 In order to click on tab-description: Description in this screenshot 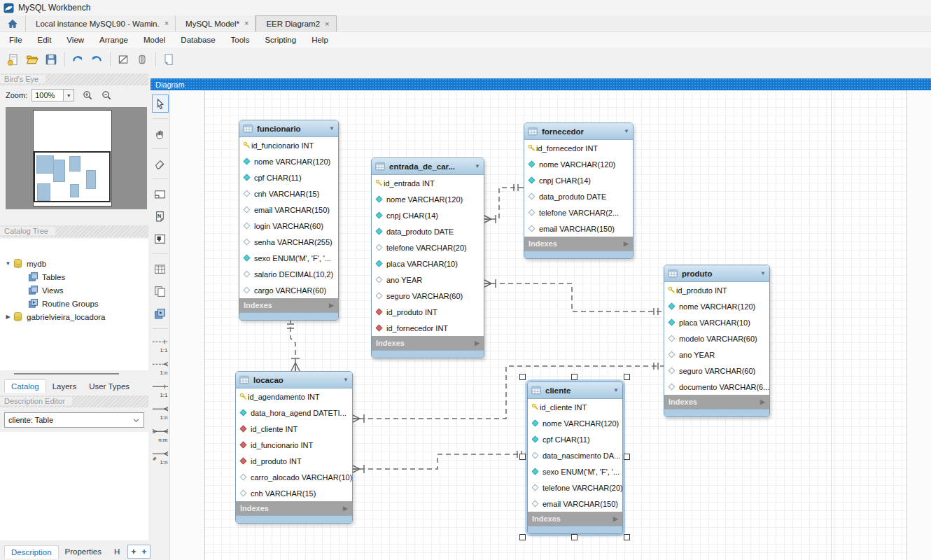, I will do `click(31, 552)`.